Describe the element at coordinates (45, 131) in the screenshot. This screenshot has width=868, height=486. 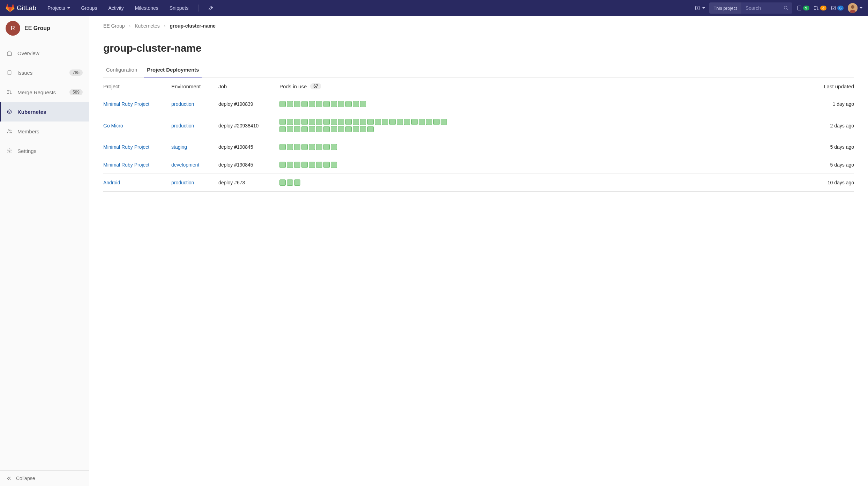
I see `sidebar-item-members: Members` at that location.